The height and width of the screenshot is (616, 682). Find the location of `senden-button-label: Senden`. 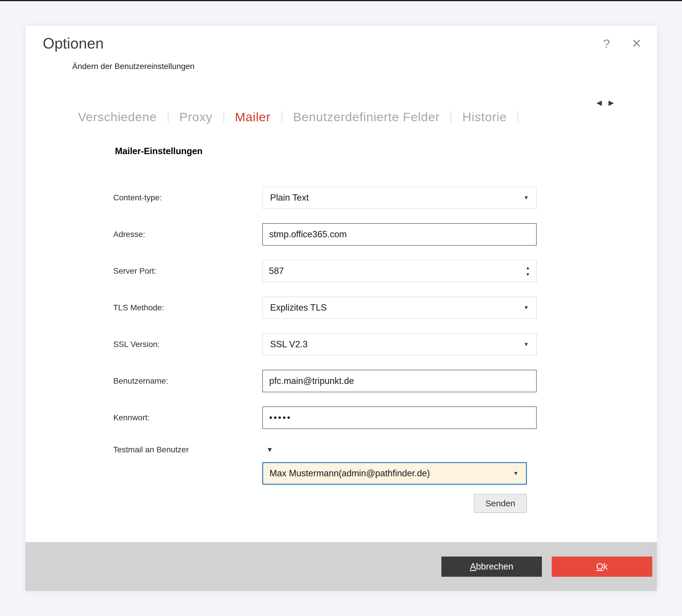

senden-button-label: Senden is located at coordinates (500, 504).